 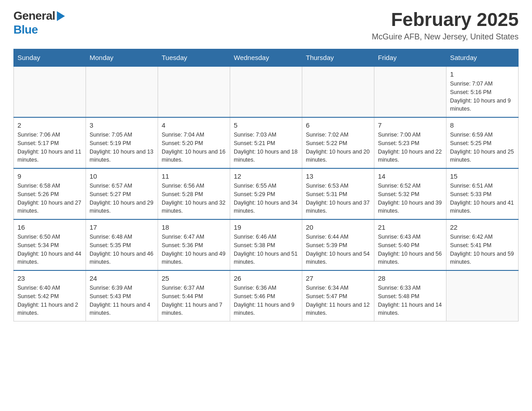 I want to click on calendar-day-cell: 13Sunrise: 6:53 AMSunset: 5:31 PMDayligh…, so click(x=339, y=194).